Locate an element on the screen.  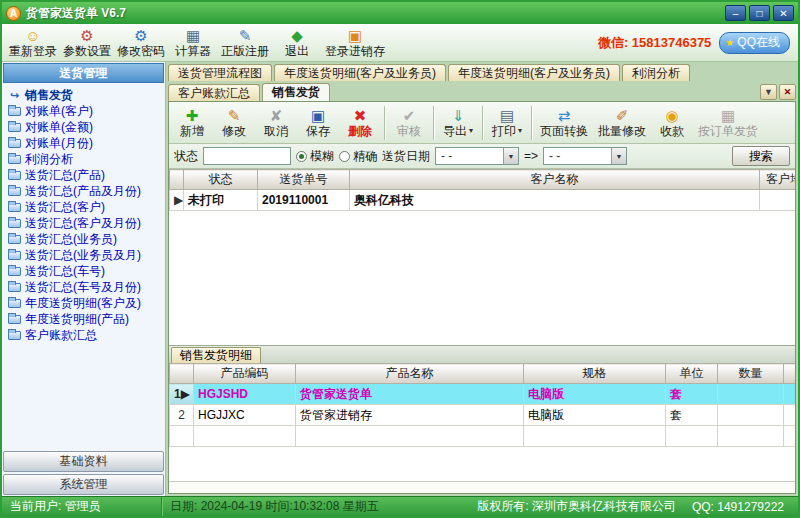
modify-button: ✎ 修改 is located at coordinates (234, 123).